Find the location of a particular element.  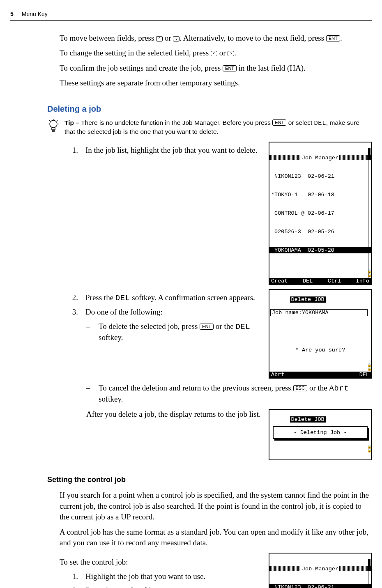

up-key-icon: ^ is located at coordinates (159, 39).